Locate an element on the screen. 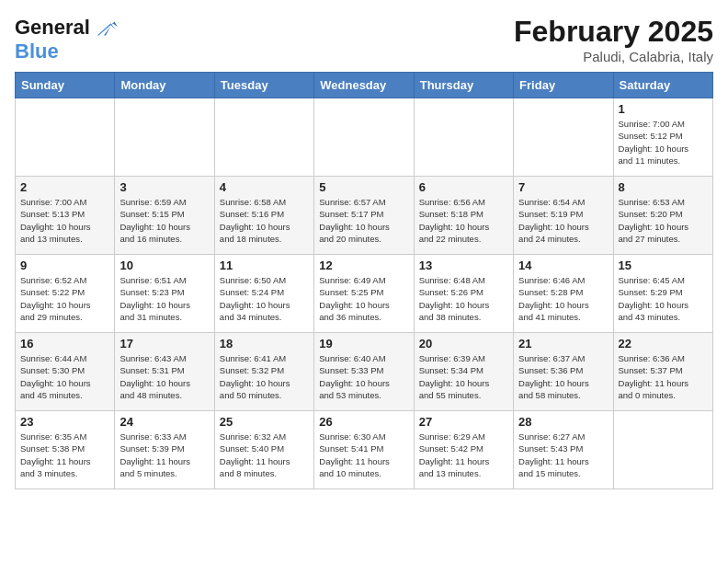 This screenshot has height=563, width=728. day-number: 25 is located at coordinates (265, 421).